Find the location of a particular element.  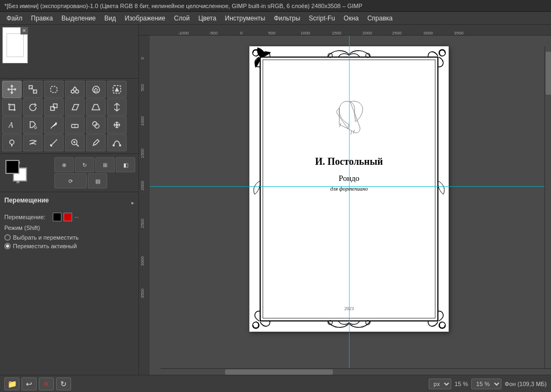

status-bar: 📁 ↩ ✕ ↻ px 15 % 15 % Фон (109,3 МБ) is located at coordinates (276, 383).